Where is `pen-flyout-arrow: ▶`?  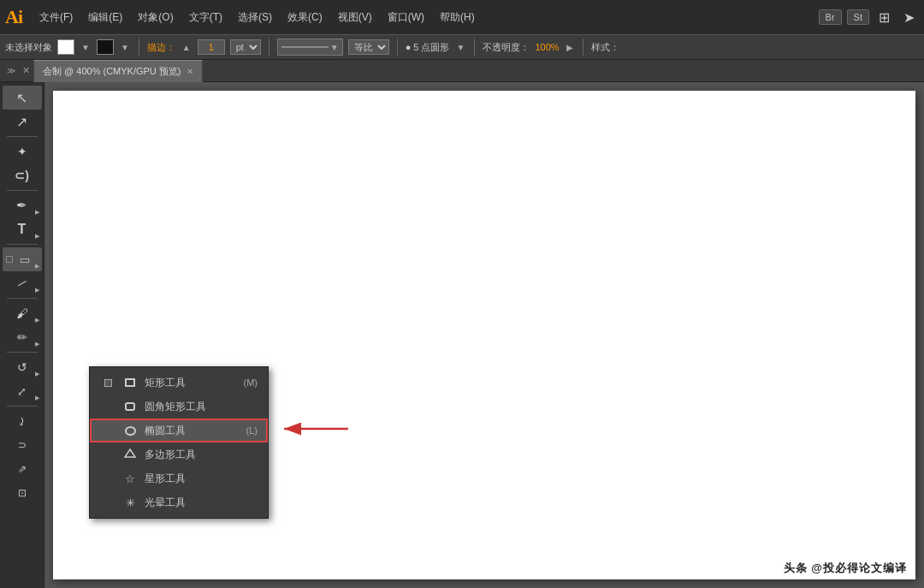 pen-flyout-arrow: ▶ is located at coordinates (38, 212).